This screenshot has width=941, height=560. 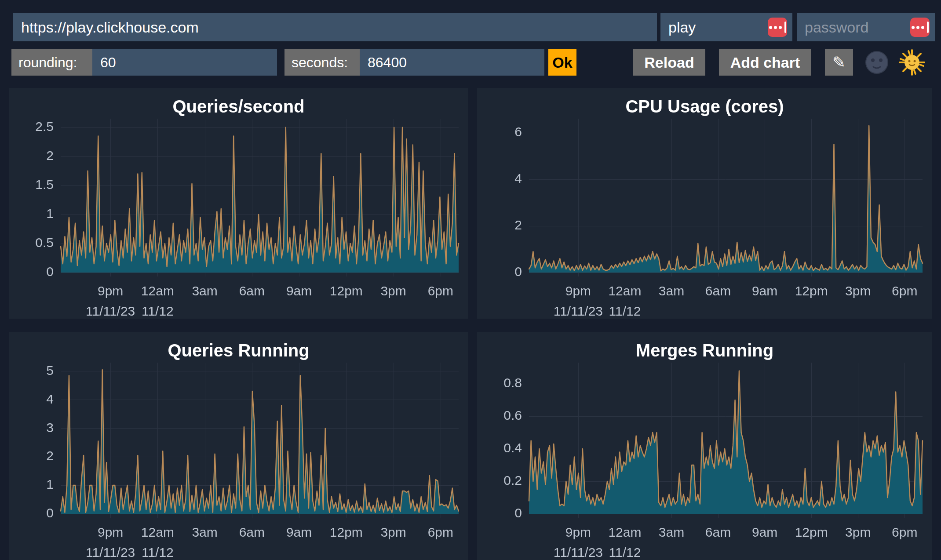 I want to click on light-theme-button, so click(x=912, y=62).